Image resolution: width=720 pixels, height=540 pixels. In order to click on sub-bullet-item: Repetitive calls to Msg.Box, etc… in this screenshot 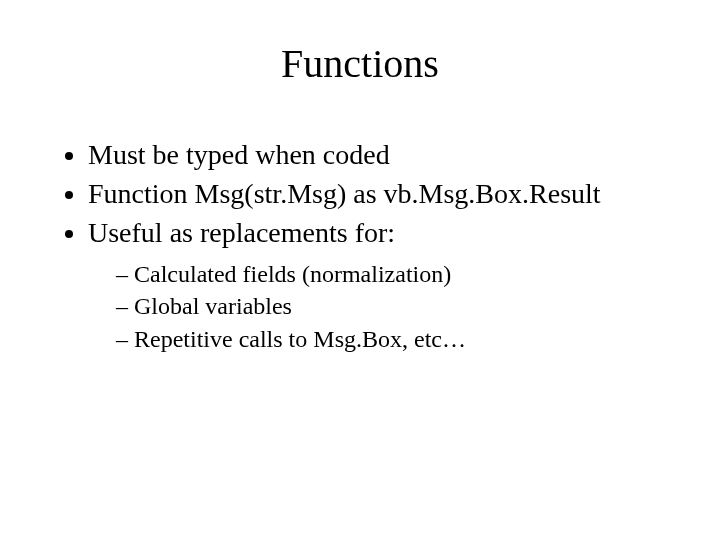, I will do `click(393, 339)`.